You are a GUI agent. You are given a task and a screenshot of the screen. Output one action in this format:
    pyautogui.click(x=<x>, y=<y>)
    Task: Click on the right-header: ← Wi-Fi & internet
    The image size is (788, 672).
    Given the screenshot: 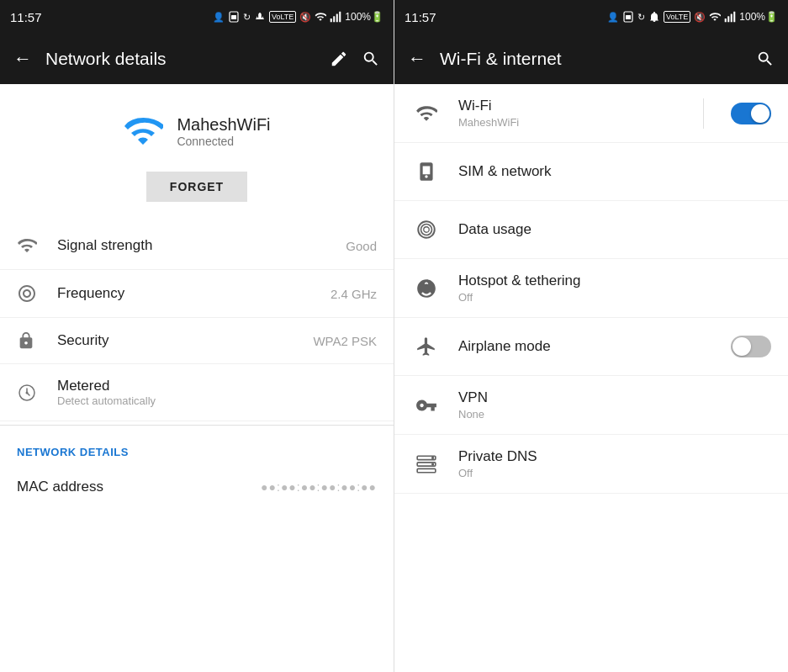 What is the action you would take?
    pyautogui.click(x=591, y=59)
    